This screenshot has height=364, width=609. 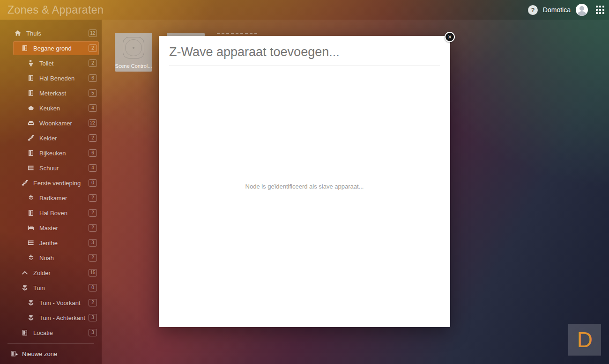 I want to click on zone-label: Woonkamer, so click(x=56, y=124).